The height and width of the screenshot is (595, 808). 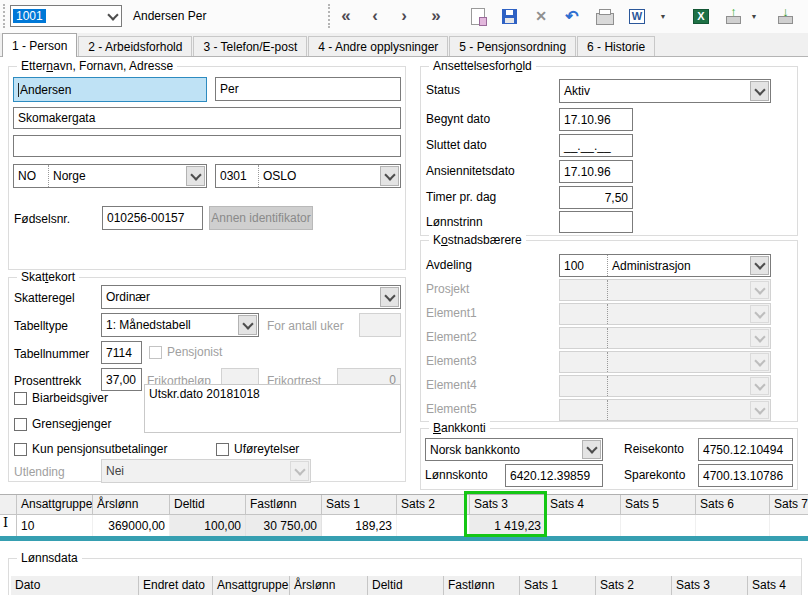 I want to click on skattekort-group-label: Skattekort, so click(x=48, y=277).